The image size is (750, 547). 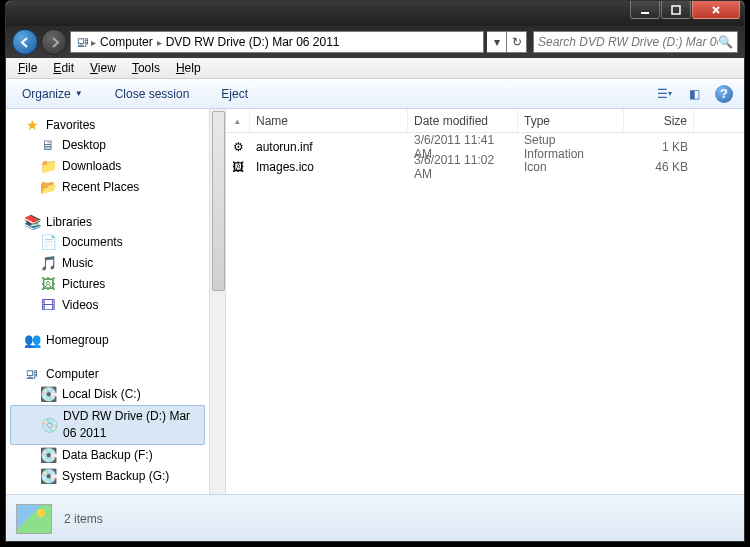 What do you see at coordinates (108, 374) in the screenshot?
I see `computer-header: 🖳Computer` at bounding box center [108, 374].